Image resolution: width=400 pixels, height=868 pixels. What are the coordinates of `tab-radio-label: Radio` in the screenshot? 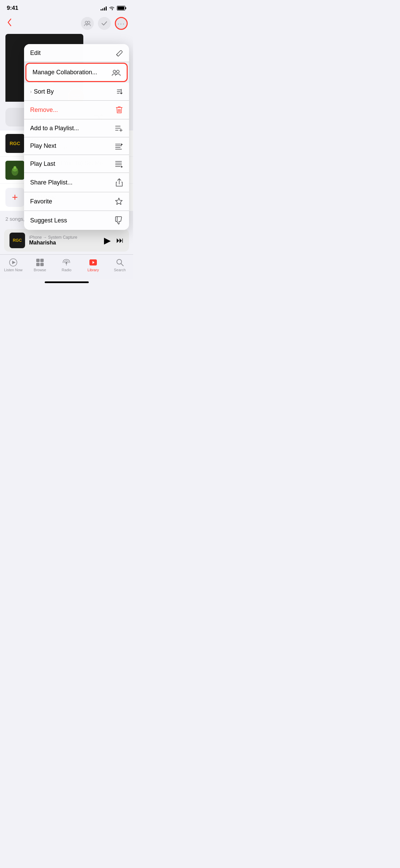 It's located at (66, 270).